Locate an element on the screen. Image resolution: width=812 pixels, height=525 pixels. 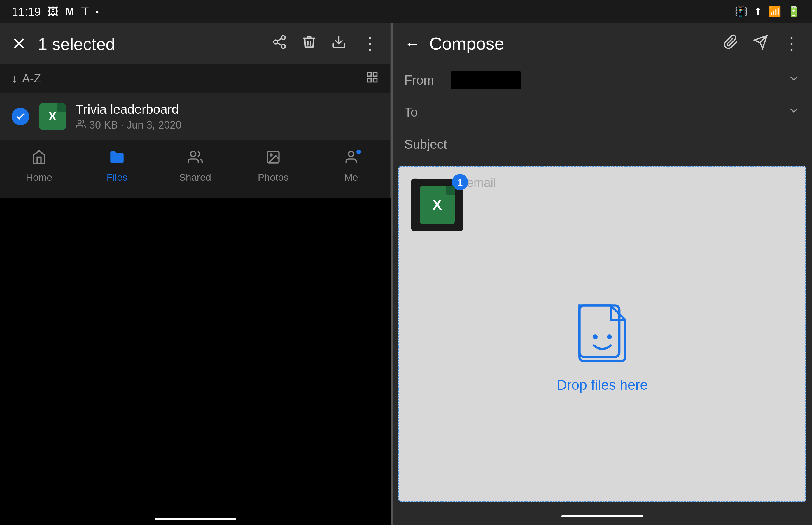
photo-icon: 🖼 is located at coordinates (53, 12).